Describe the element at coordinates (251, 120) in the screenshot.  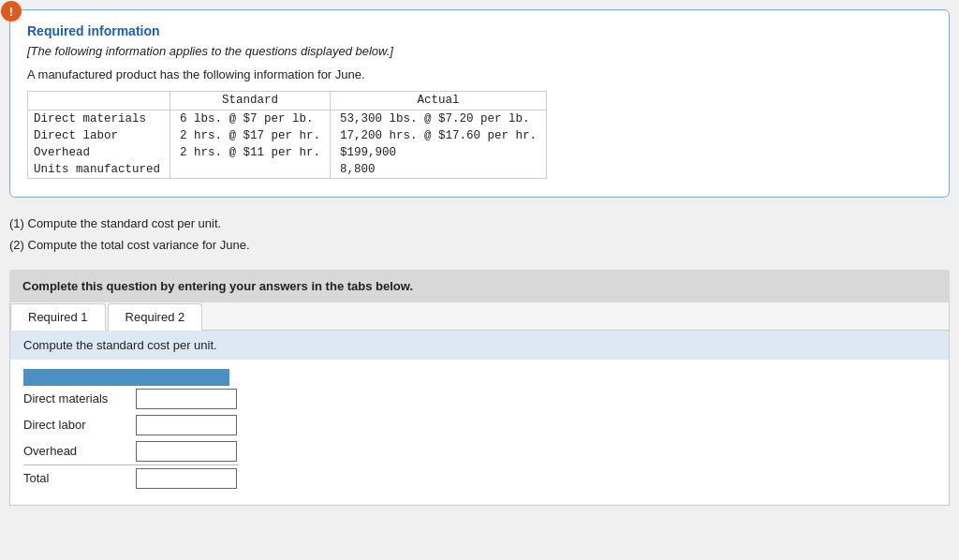
I see `row-standard-dm: 6 lbs. @ $7 per lb.` at that location.